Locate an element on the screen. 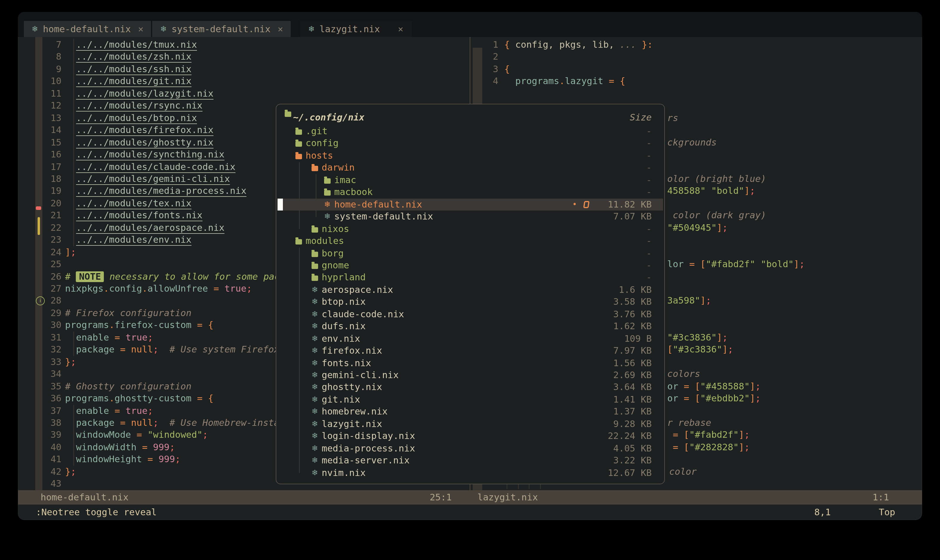 The width and height of the screenshot is (940, 560). tree-row: ❄claude-code.nix3.76 KB is located at coordinates (471, 314).